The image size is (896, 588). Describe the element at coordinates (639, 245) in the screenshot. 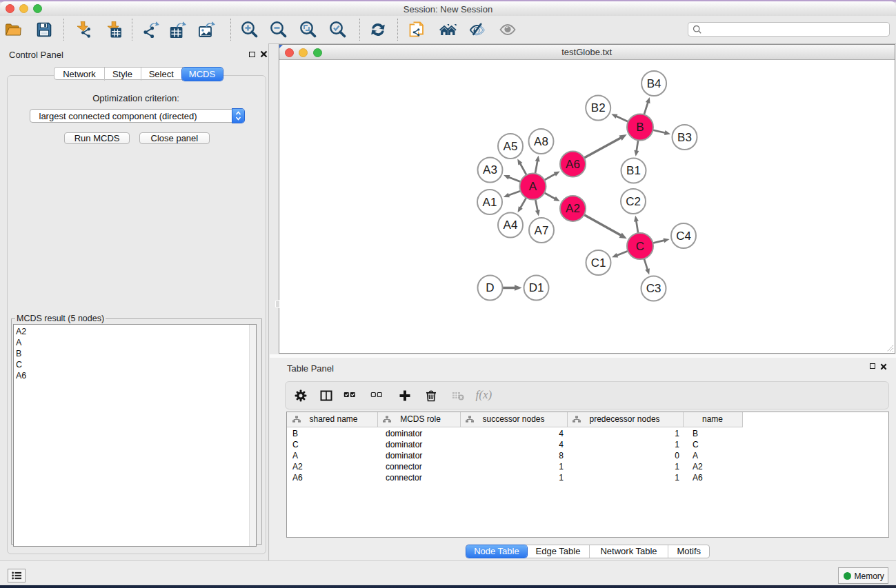

I see `svg-text: C` at that location.